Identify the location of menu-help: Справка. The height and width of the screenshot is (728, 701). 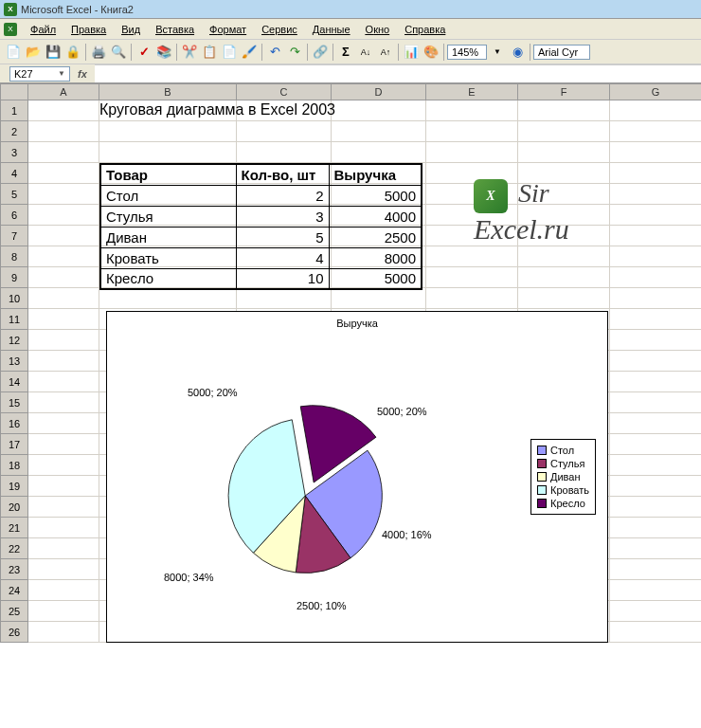
(424, 29).